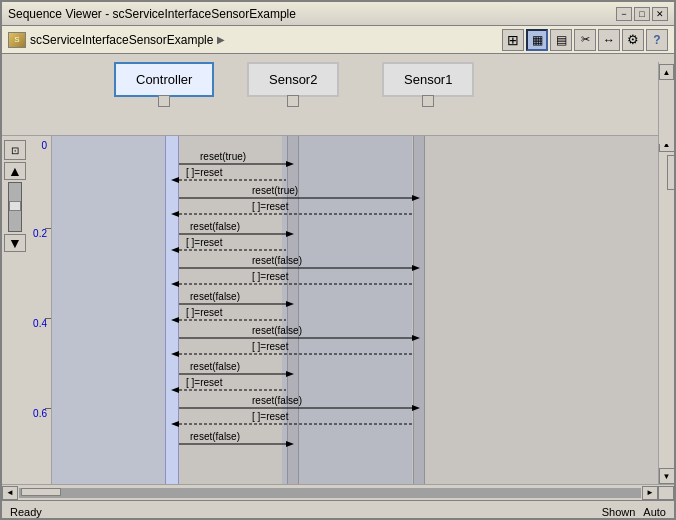 This screenshot has height=520, width=676. I want to click on toolbar-btn-5: ↔, so click(609, 40).